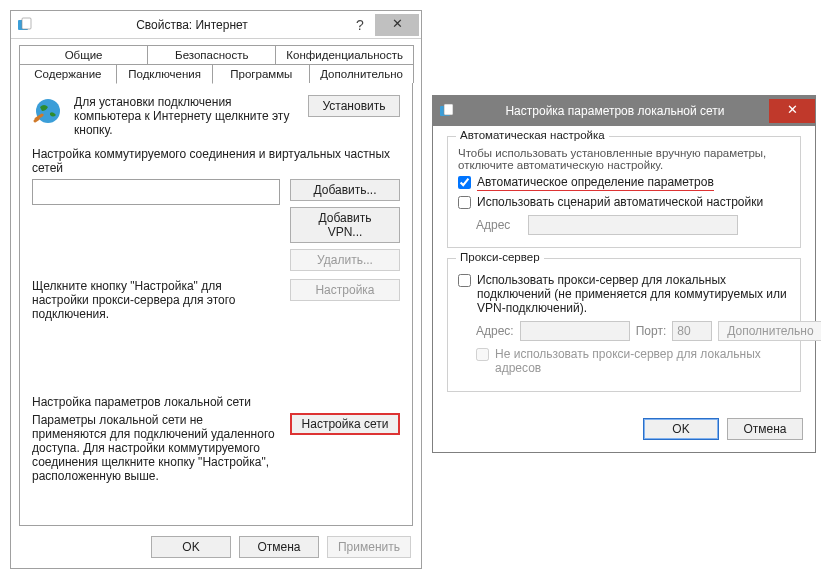  What do you see at coordinates (345, 424) in the screenshot?
I see `lan-settings-button: Настройка сети` at bounding box center [345, 424].